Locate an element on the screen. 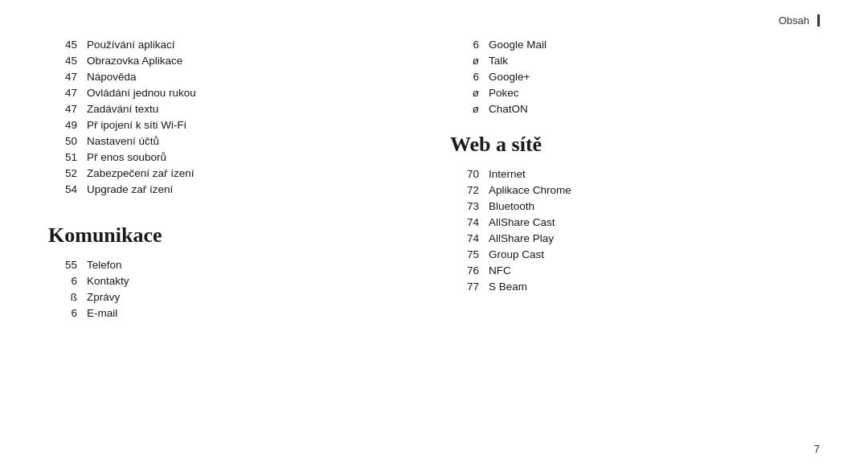 Image resolution: width=868 pixels, height=471 pixels. toc-label: AllShare Play is located at coordinates (521, 238).